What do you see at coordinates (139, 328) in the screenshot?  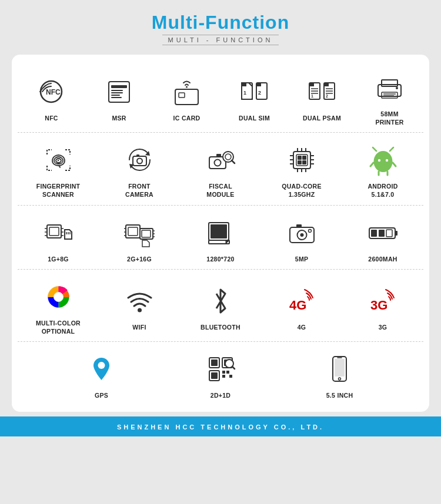 I see `wifi-label: WIFI` at bounding box center [139, 328].